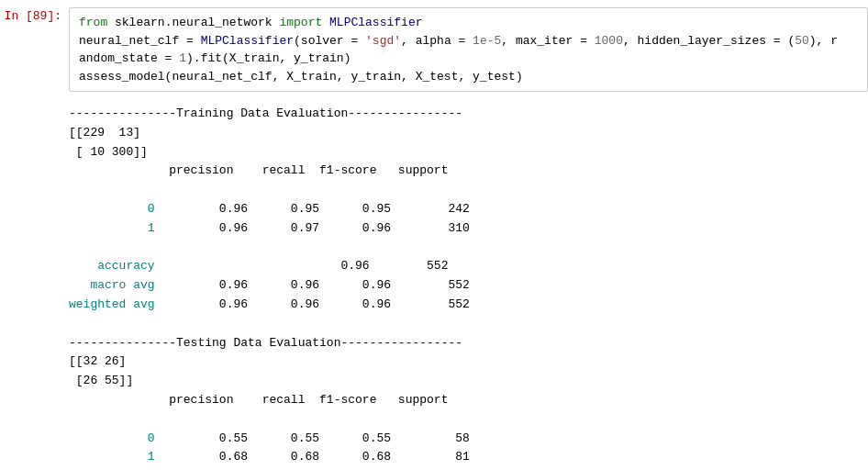 The width and height of the screenshot is (868, 470). I want to click on code-line-3: andom_state = 1).fit(X_train, y_train), so click(468, 59).